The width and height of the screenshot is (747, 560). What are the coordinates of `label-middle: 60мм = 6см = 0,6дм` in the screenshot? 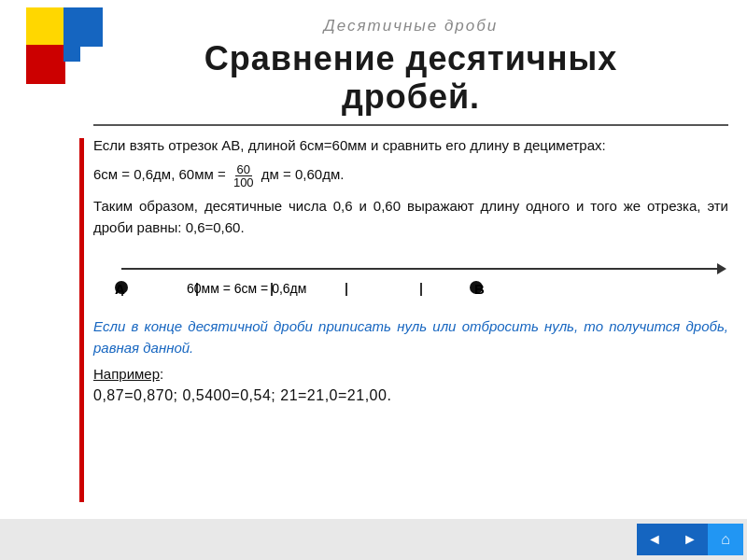 It's located at (247, 288).